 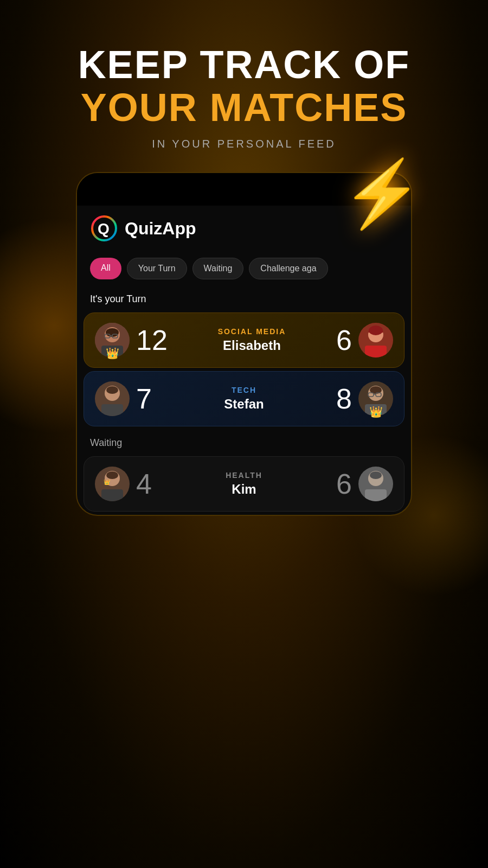 I want to click on opponent-stefan-wrapper: 👑, so click(x=376, y=399).